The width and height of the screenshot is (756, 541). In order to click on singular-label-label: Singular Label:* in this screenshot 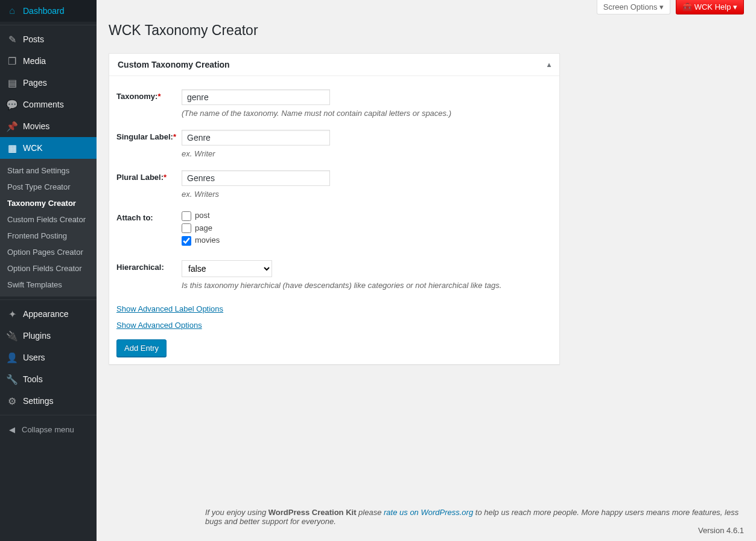, I will do `click(149, 144)`.